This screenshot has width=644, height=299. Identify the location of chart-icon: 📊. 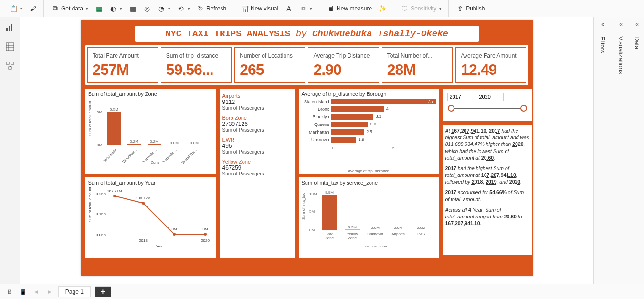
(245, 9).